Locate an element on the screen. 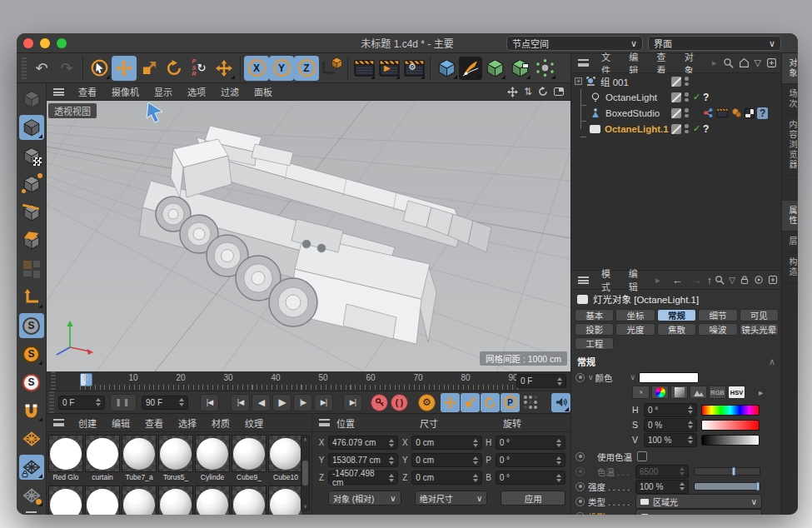 The image size is (812, 528). object-row-light: OctaneLight ✓ ? is located at coordinates (676, 97).